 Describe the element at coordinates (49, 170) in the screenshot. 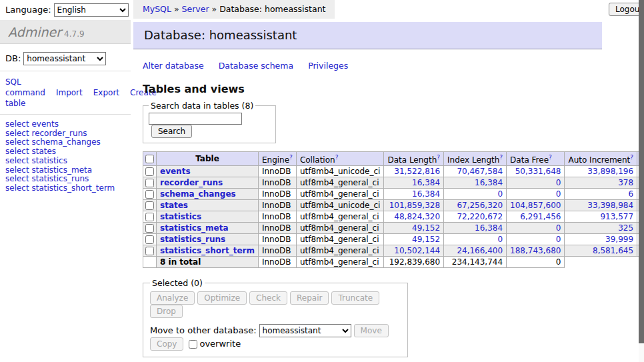

I see `sidebar-table-link: select statistics_meta` at that location.